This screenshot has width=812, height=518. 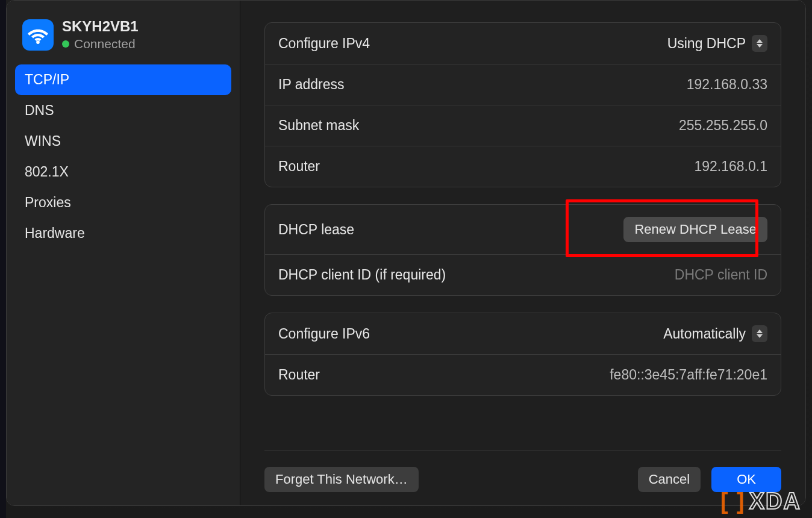 I want to click on network-status: Connected, so click(x=100, y=44).